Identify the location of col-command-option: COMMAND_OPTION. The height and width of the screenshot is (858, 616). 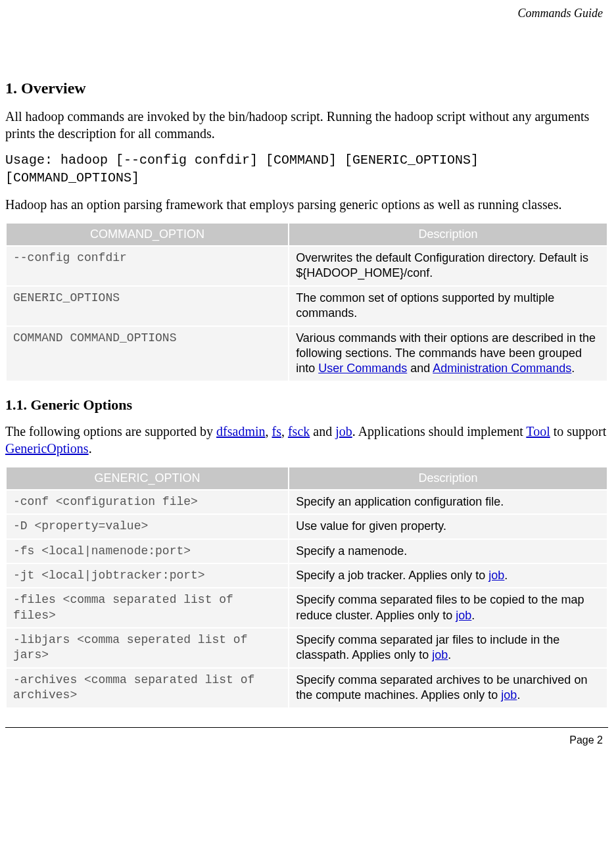
(147, 234).